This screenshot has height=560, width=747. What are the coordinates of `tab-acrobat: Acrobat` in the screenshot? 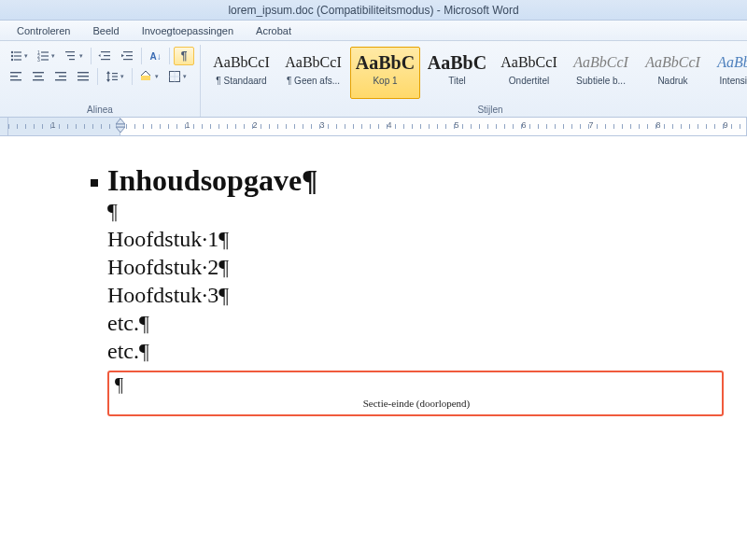 It's located at (274, 31).